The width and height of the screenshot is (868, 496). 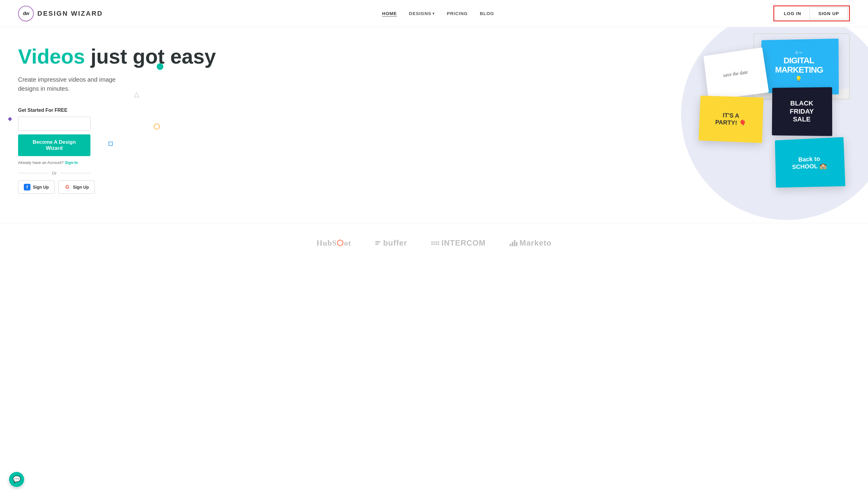 I want to click on hero-title-highlight: Videos, so click(x=51, y=57).